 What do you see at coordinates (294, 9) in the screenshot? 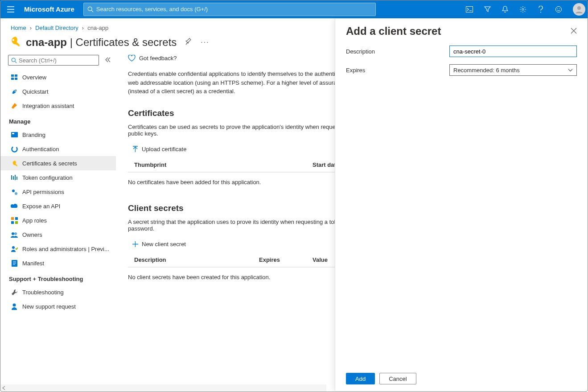
I see `top-navigation-bar: Microsoft Azure` at bounding box center [294, 9].